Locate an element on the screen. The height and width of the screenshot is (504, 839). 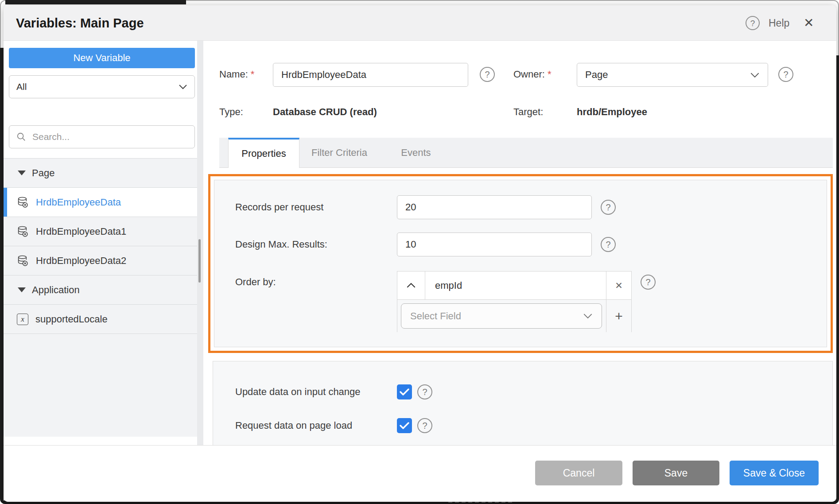
tree-group-application: Application is located at coordinates (100, 290).